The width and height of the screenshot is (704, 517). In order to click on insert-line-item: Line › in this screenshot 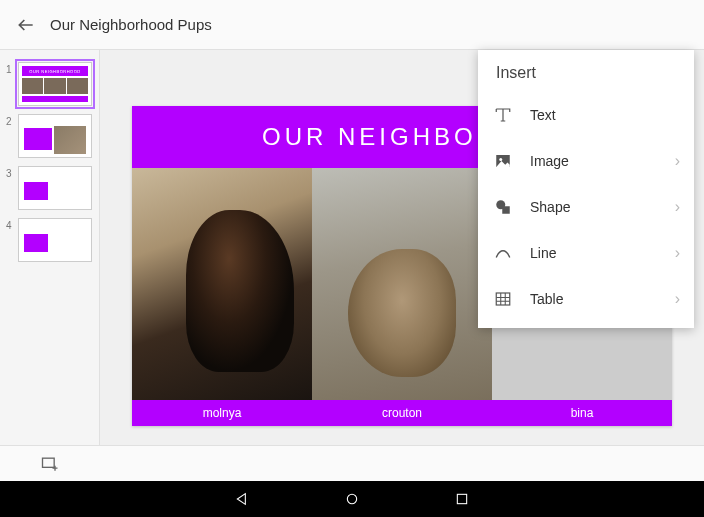, I will do `click(586, 253)`.